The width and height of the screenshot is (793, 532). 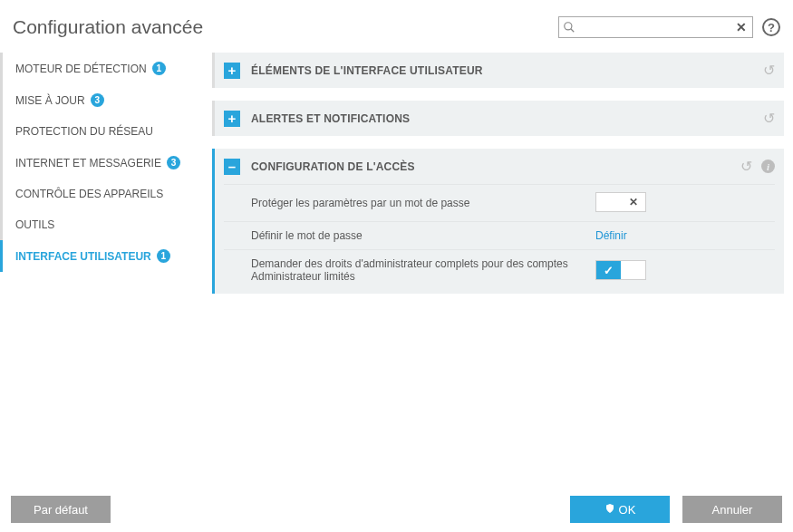 What do you see at coordinates (621, 270) in the screenshot?
I see `toggle-admin-rights` at bounding box center [621, 270].